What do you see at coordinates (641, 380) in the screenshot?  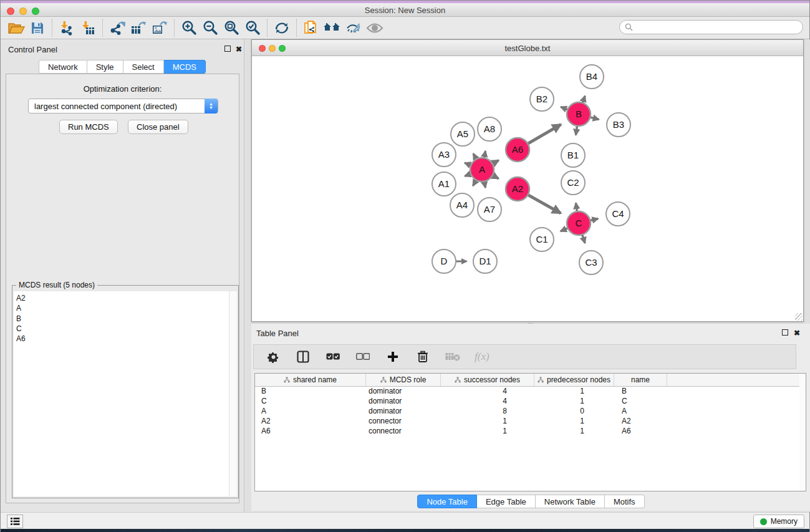 I see `column-header-name: name` at bounding box center [641, 380].